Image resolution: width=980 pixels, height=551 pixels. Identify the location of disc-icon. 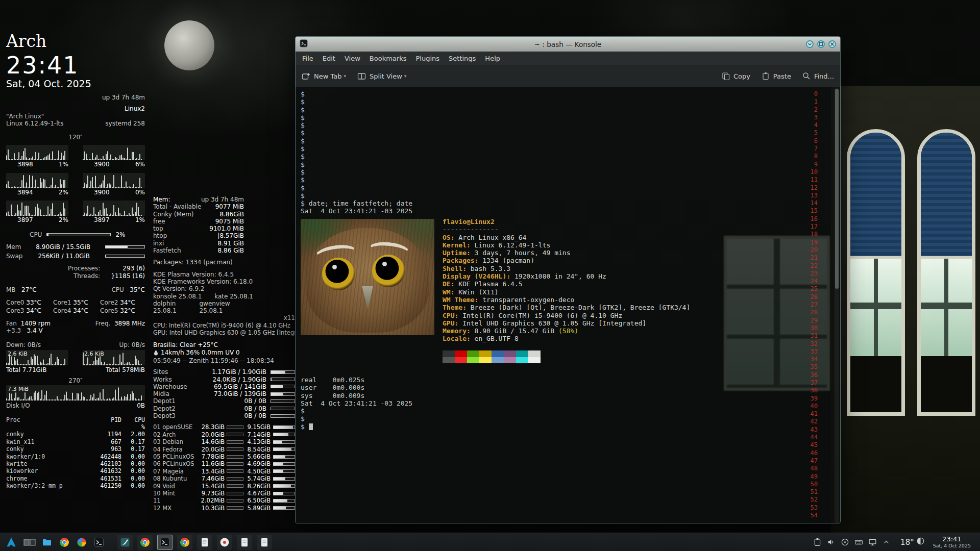
(845, 542).